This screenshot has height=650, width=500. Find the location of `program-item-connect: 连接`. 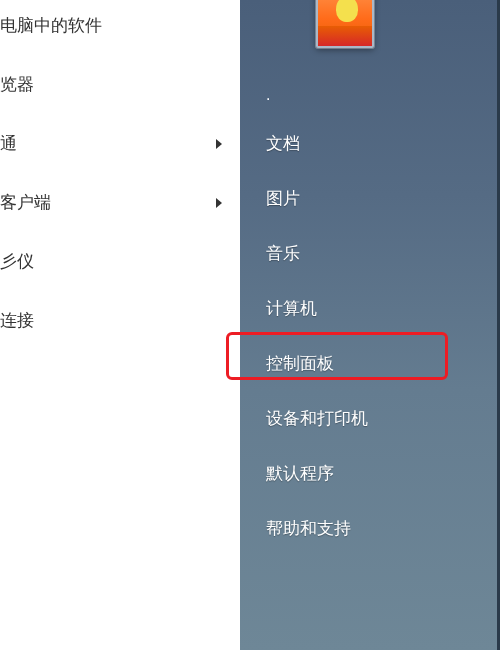

program-item-connect: 连接 is located at coordinates (120, 320).